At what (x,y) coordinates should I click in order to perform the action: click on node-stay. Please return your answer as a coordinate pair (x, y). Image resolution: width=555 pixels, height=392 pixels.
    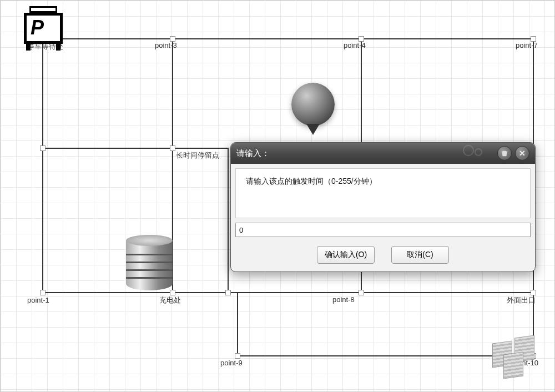
    Looking at the image, I should click on (43, 148).